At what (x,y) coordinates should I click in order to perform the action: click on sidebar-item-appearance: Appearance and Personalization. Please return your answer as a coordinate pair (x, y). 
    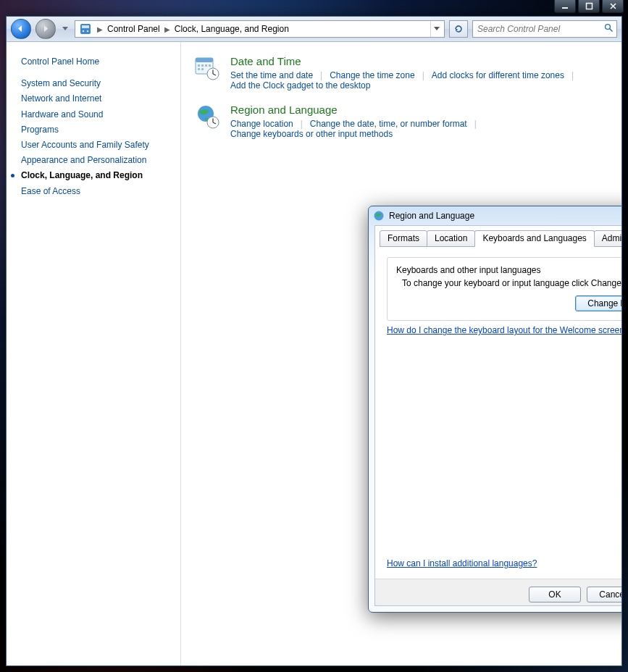
    Looking at the image, I should click on (97, 160).